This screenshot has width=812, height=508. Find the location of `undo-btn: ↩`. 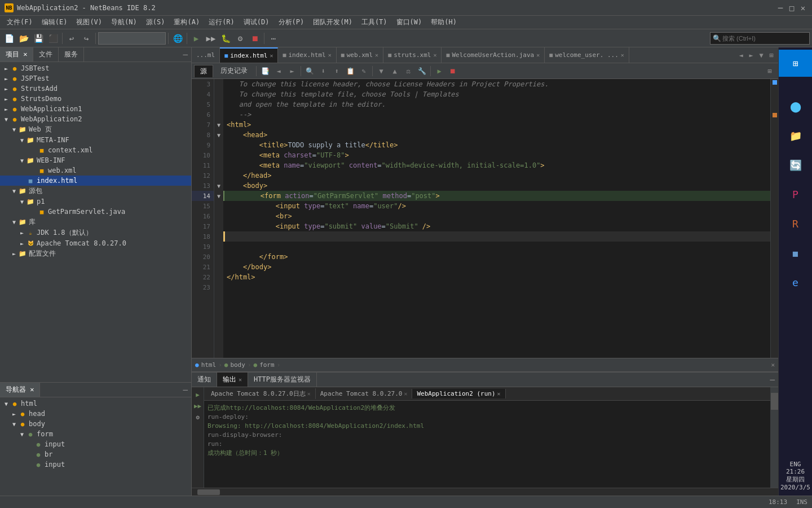

undo-btn: ↩ is located at coordinates (72, 38).